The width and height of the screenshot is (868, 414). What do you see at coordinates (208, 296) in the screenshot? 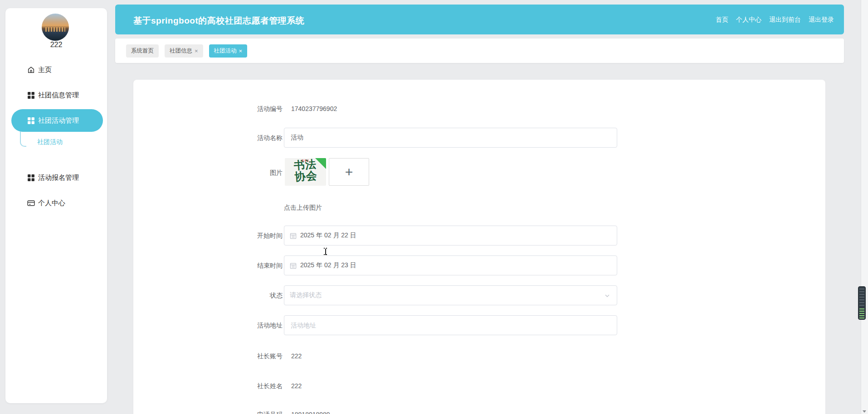
I see `field-label: 状态` at bounding box center [208, 296].